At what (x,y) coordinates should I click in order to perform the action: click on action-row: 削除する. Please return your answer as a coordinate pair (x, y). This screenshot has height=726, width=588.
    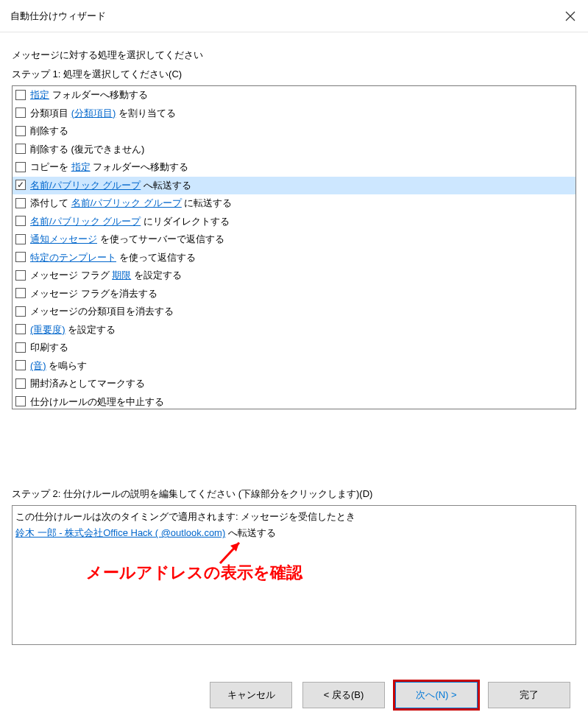
    Looking at the image, I should click on (294, 131).